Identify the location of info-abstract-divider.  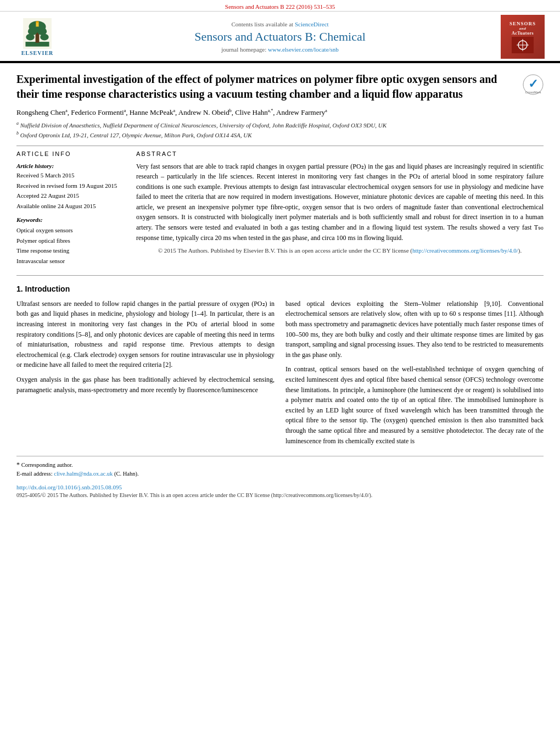
(280, 146).